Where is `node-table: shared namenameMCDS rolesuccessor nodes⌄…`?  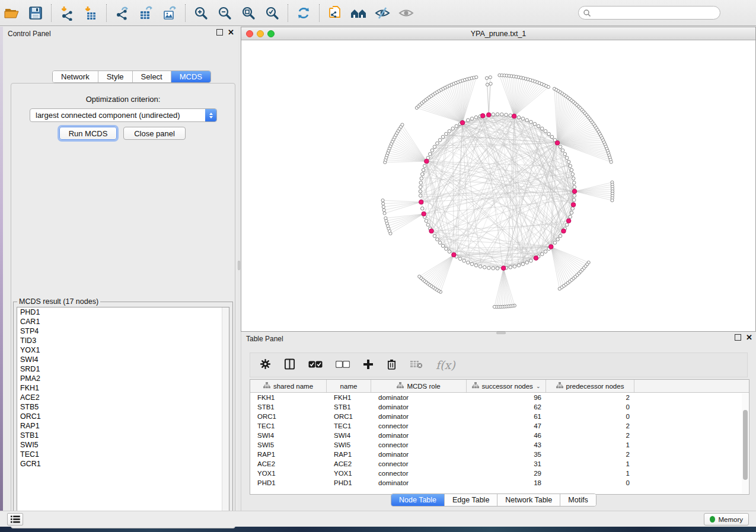
node-table: shared namenameMCDS rolesuccessor nodes⌄… is located at coordinates (499, 437).